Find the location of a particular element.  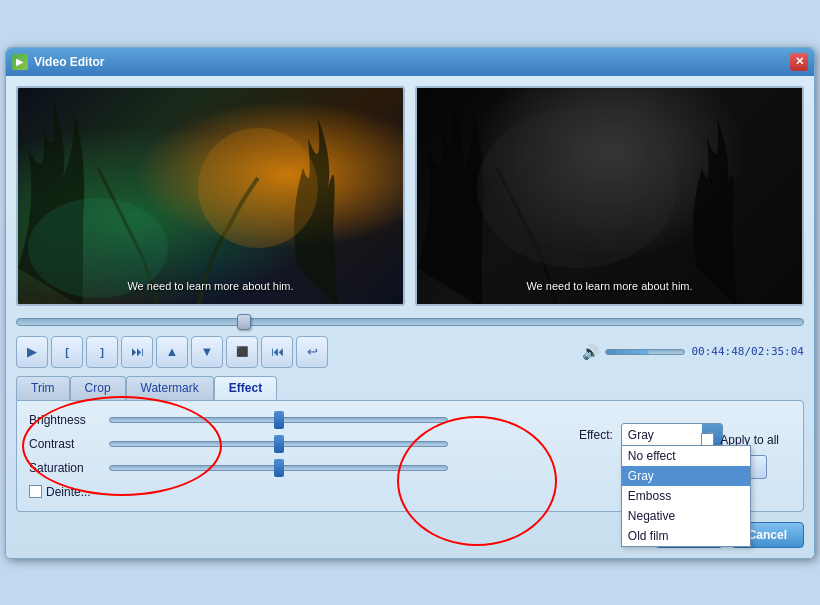

close-button: ✕ is located at coordinates (799, 62).